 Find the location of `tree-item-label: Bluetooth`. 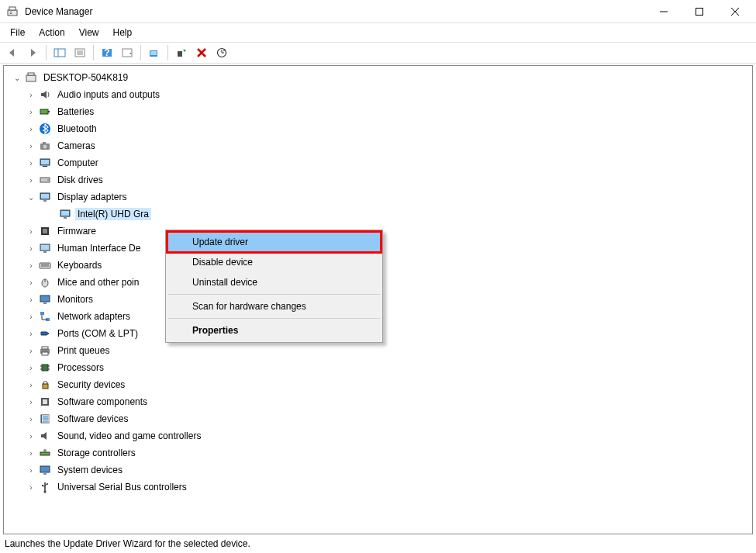

tree-item-label: Bluetooth is located at coordinates (78, 129).